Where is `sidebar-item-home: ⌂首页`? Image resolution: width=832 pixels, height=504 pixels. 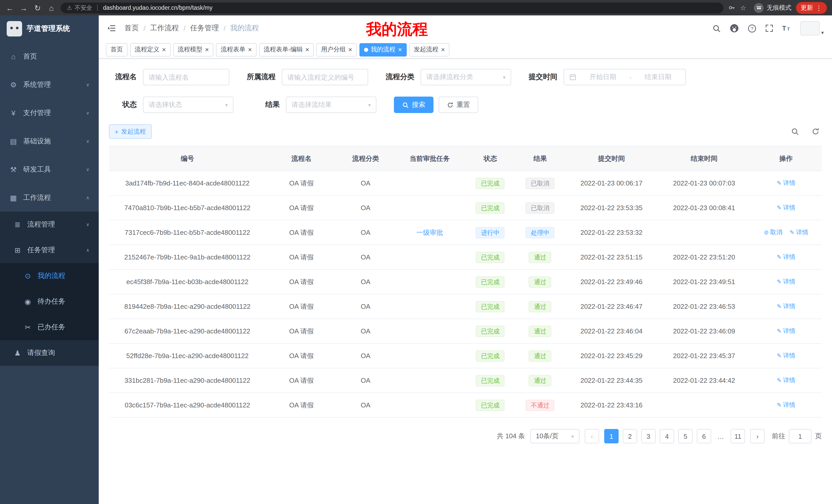 sidebar-item-home: ⌂首页 is located at coordinates (49, 56).